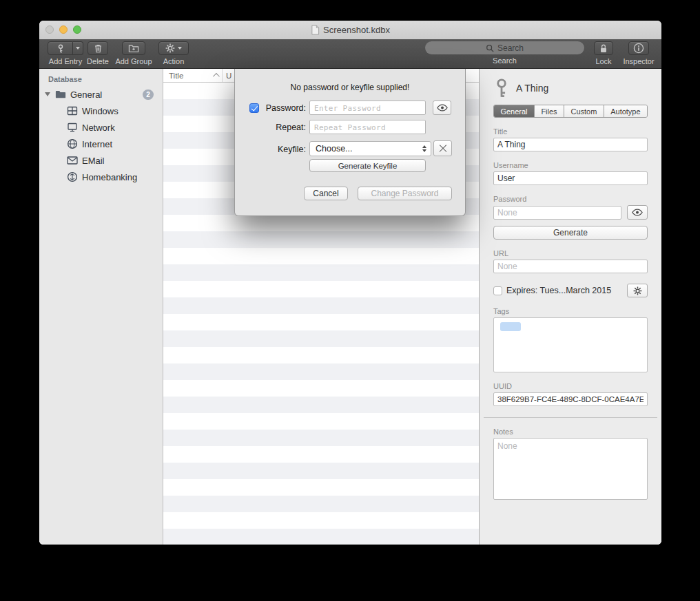  What do you see at coordinates (216, 76) in the screenshot?
I see `sort-ascending-icon` at bounding box center [216, 76].